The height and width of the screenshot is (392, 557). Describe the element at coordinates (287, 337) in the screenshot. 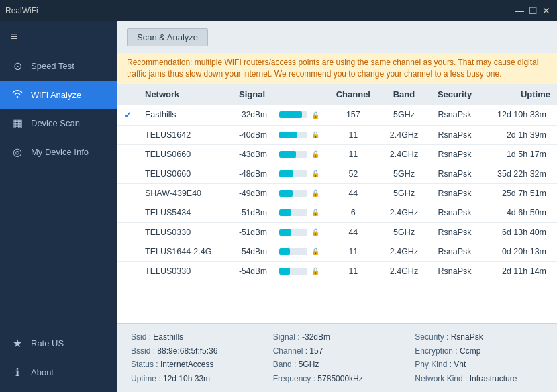

I see `detail-label: Signal :` at that location.